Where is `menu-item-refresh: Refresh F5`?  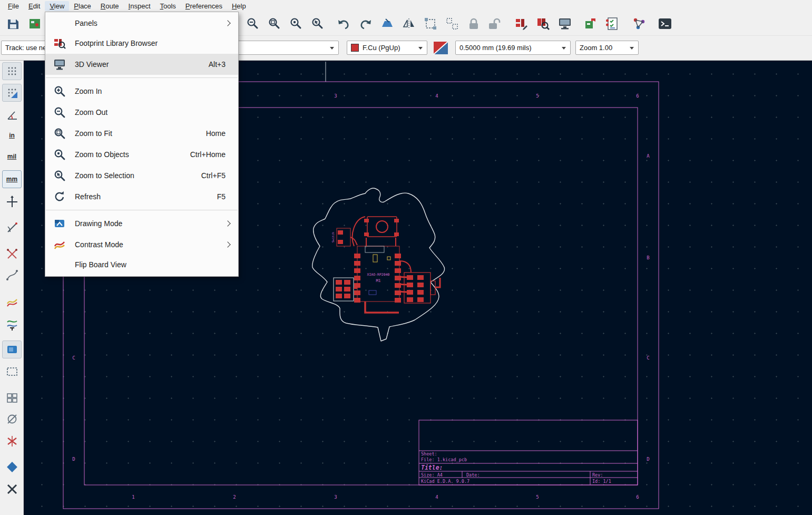 menu-item-refresh: Refresh F5 is located at coordinates (142, 197).